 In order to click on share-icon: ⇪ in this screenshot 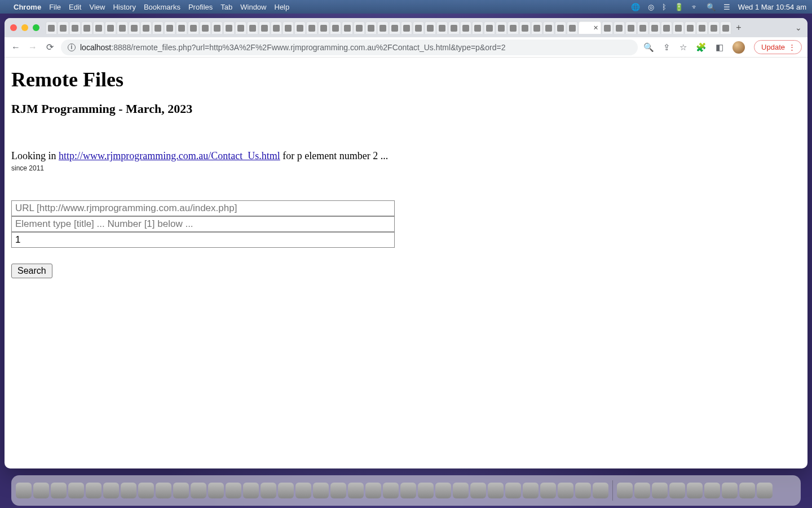, I will do `click(667, 47)`.